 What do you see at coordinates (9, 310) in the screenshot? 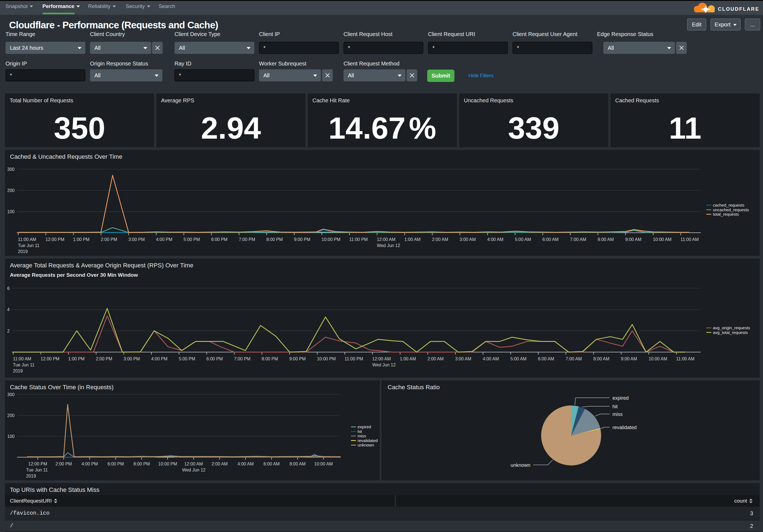
I see `svg-text: 4` at bounding box center [9, 310].